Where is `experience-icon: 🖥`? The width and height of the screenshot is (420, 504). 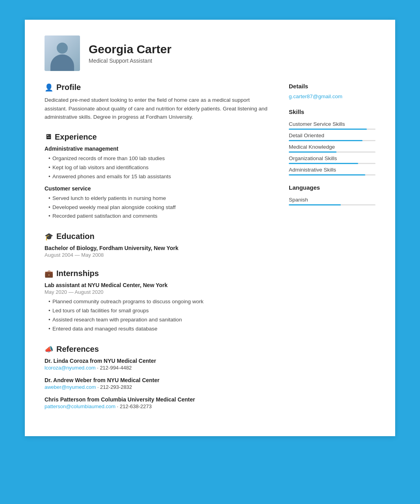
experience-icon: 🖥 is located at coordinates (48, 137).